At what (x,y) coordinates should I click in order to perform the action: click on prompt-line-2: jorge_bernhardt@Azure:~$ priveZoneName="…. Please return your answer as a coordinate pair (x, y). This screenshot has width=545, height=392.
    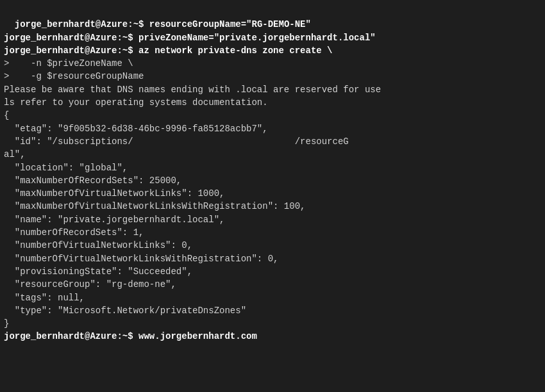
    Looking at the image, I should click on (190, 38).